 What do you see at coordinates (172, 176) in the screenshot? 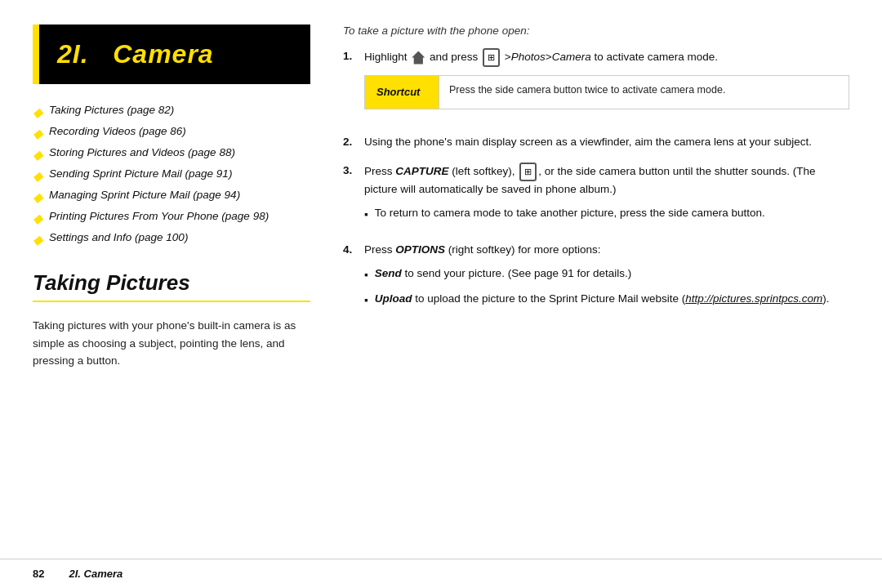
I see `list-item: ◆ Sending Sprint Picture Mail (page 91)` at bounding box center [172, 176].